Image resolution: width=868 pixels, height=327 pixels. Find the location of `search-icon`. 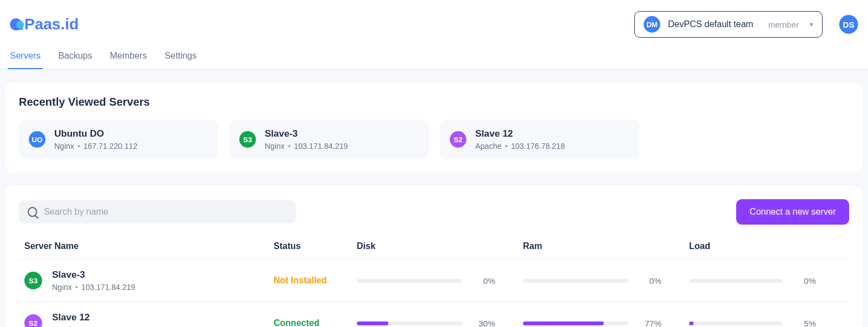

search-icon is located at coordinates (32, 212).